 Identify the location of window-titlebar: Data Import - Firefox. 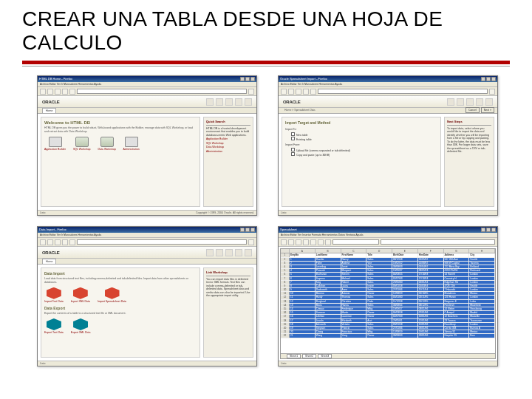
(147, 230).